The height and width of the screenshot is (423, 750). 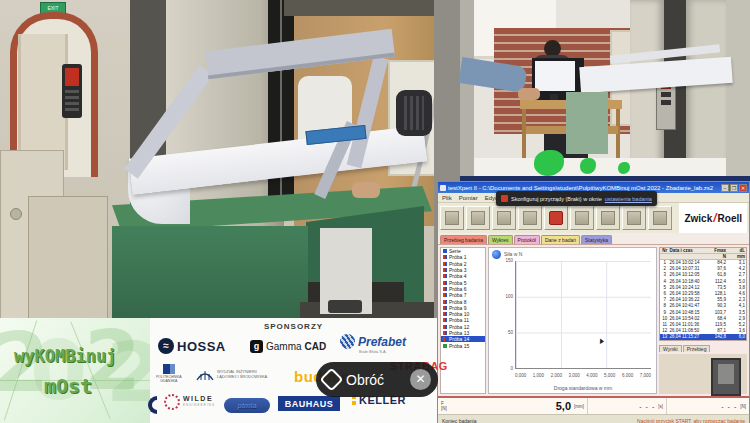 I want to click on control-keys, so click(x=72, y=101).